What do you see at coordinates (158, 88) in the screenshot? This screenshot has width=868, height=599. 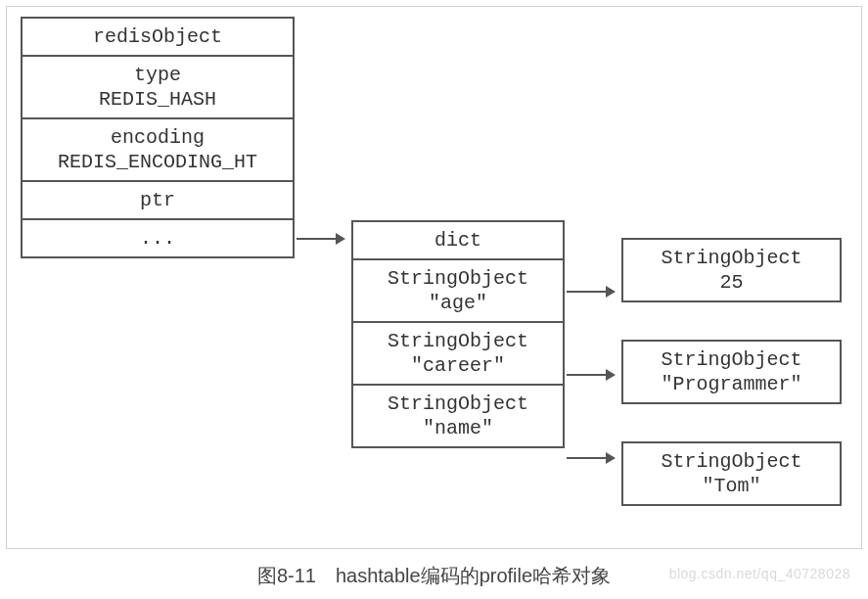 I see `redis-object-type: type REDIS_HASH` at bounding box center [158, 88].